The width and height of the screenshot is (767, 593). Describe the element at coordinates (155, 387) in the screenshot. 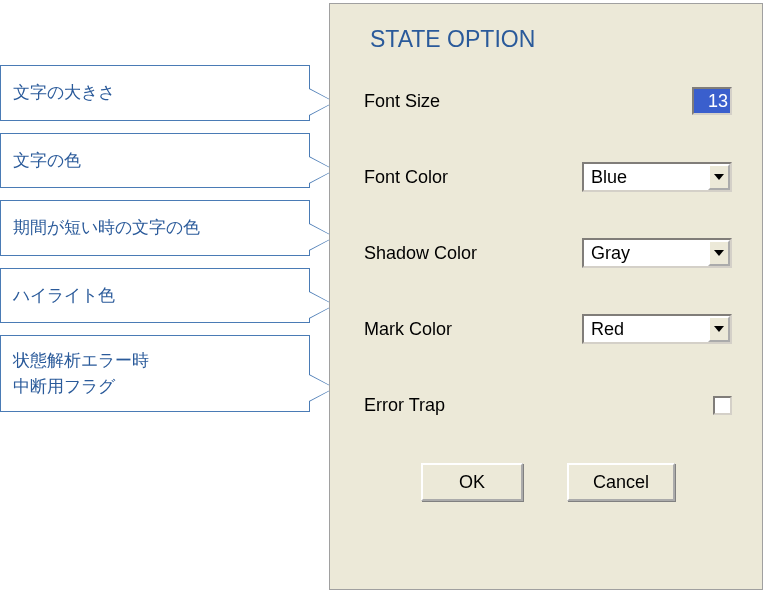

I see `callout-text: 中断用フラグ` at that location.